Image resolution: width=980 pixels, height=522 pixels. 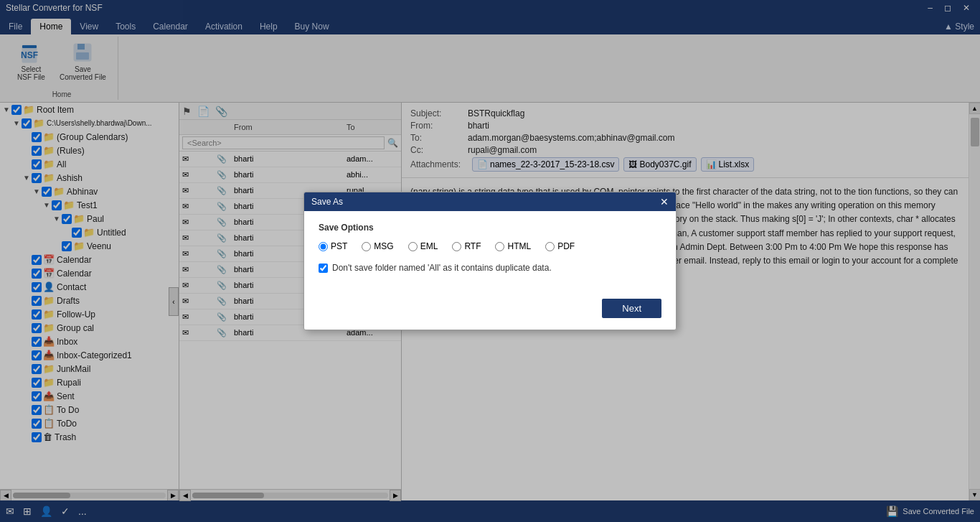 What do you see at coordinates (490, 253) in the screenshot?
I see `modal-body: Save Options PST MSG EML RTF HTML` at bounding box center [490, 253].